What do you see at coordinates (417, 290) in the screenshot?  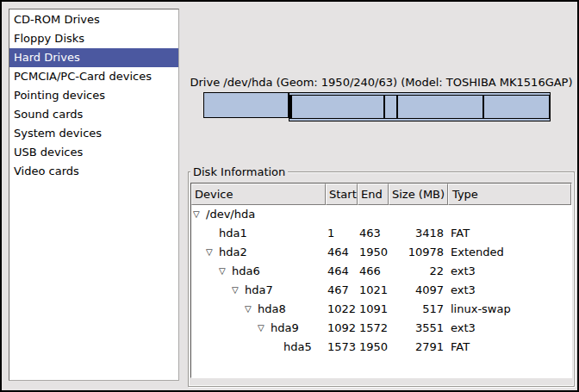 I see `cell-size: 4097` at bounding box center [417, 290].